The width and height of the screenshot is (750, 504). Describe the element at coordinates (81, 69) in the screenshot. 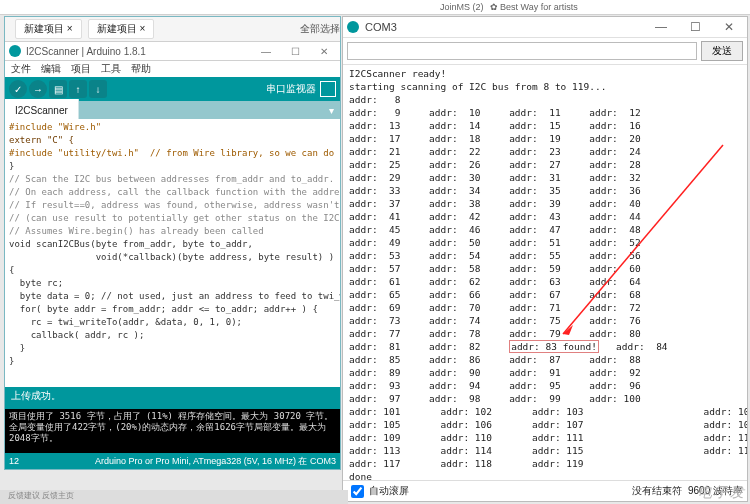

I see `menu-sketch: 项目` at that location.